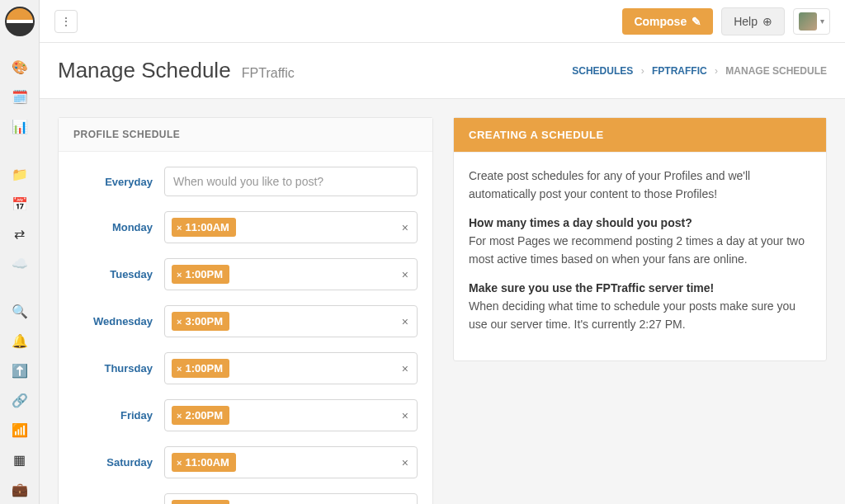 Image resolution: width=845 pixels, height=504 pixels. What do you see at coordinates (290, 462) in the screenshot?
I see `saturday-time-field: × 11:00AM ×` at bounding box center [290, 462].